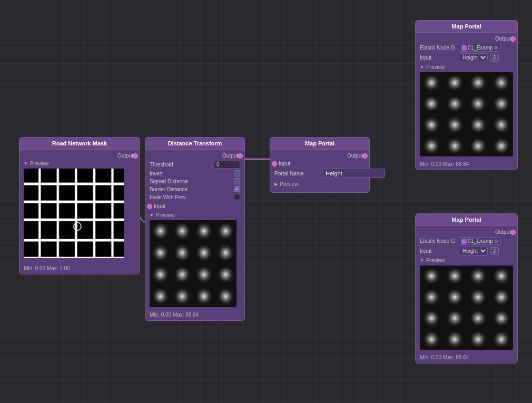  What do you see at coordinates (80, 143) in the screenshot?
I see `road-network-mask-title: Road Network Mask` at bounding box center [80, 143].